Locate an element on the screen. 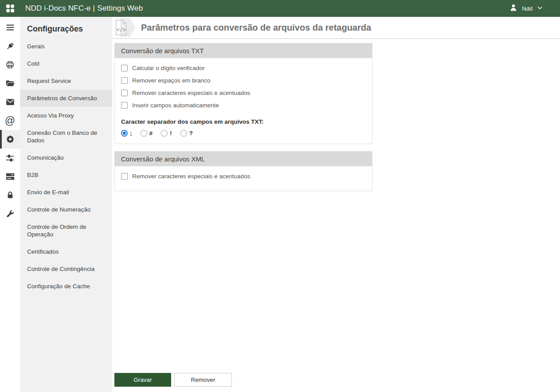  gear-icon is located at coordinates (10, 139).